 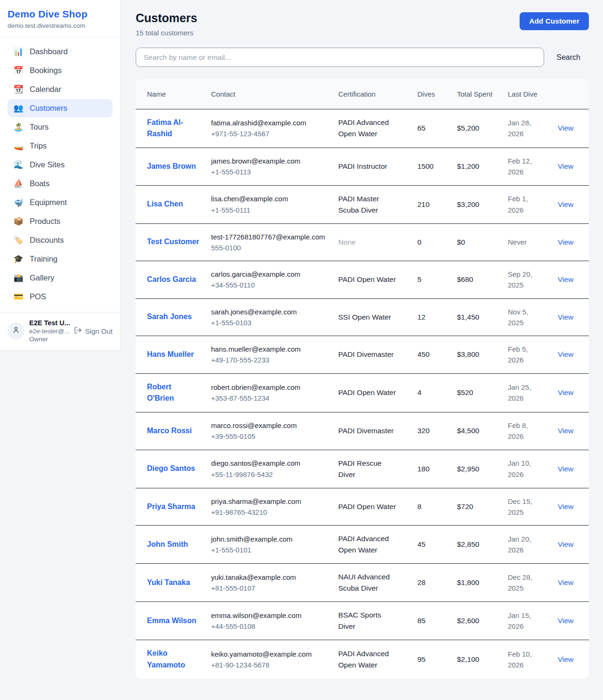 I want to click on customer-name-link: Test Customer, so click(x=173, y=242).